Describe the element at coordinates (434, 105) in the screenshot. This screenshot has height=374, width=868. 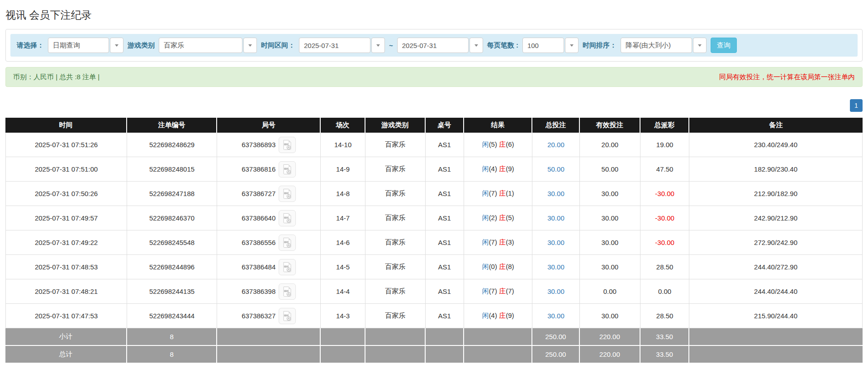
I see `pagination: 1` at that location.